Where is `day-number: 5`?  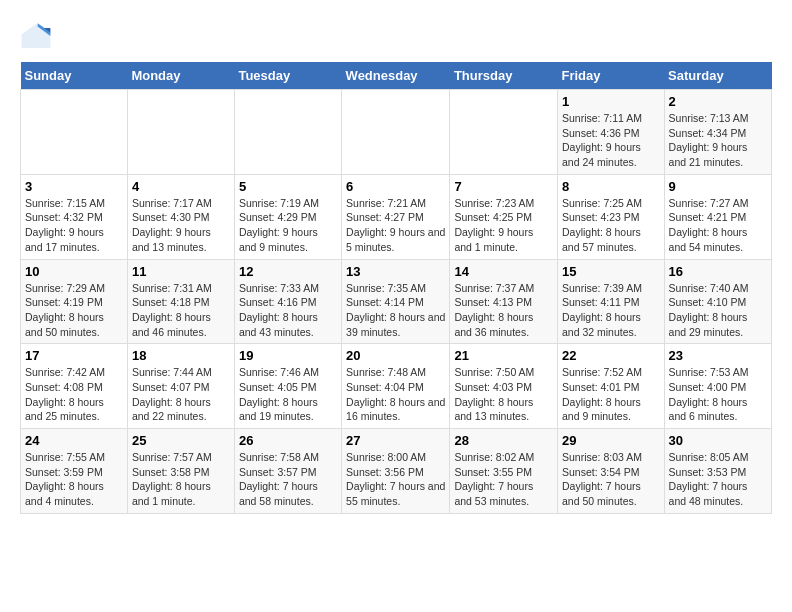
day-number: 5 is located at coordinates (288, 186).